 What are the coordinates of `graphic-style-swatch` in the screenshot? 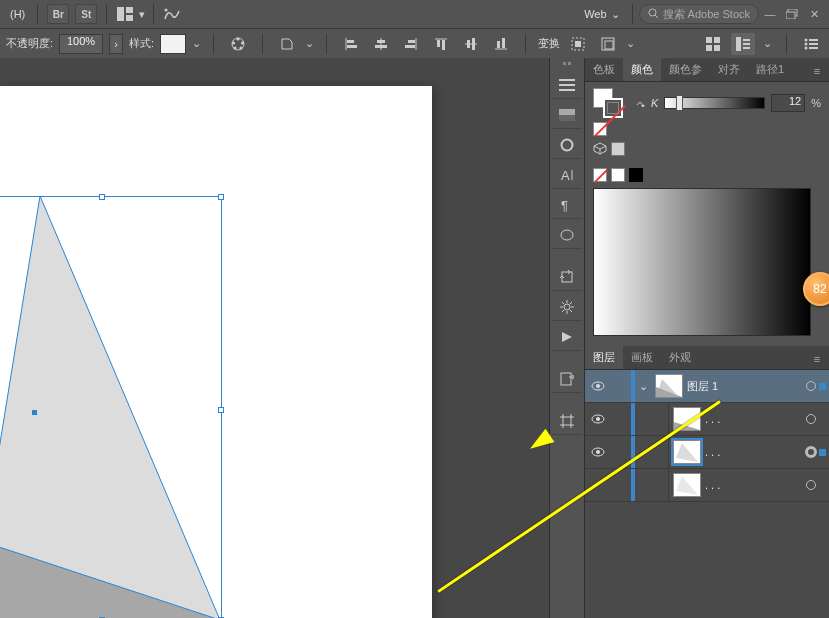 It's located at (173, 44).